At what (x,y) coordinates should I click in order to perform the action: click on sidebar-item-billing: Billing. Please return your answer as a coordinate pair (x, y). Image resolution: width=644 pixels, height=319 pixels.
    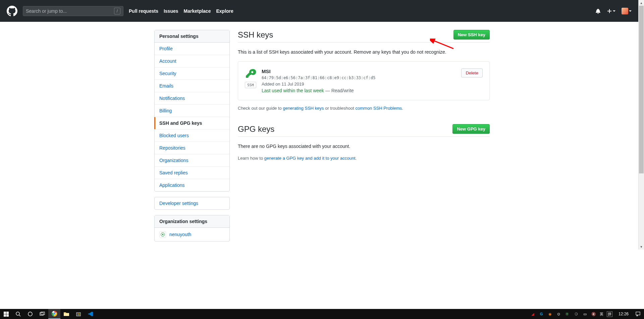
    Looking at the image, I should click on (192, 111).